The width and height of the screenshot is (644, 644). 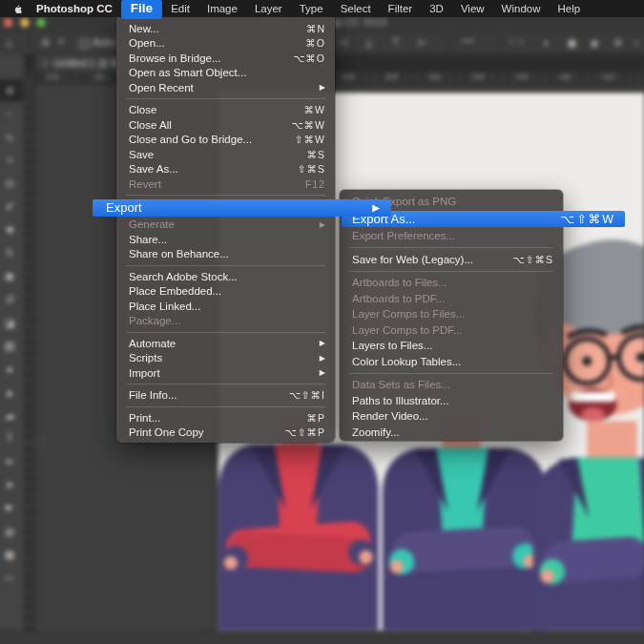 I want to click on menu-item-scripts: Scripts▶, so click(x=225, y=359).